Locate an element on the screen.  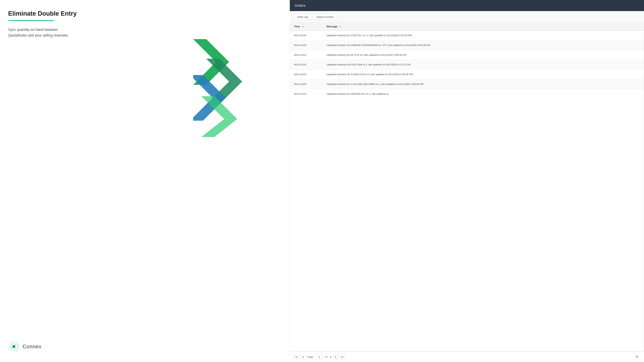
table-row: 09/11/2020Updated inventory for F61F1364… is located at coordinates (467, 65).